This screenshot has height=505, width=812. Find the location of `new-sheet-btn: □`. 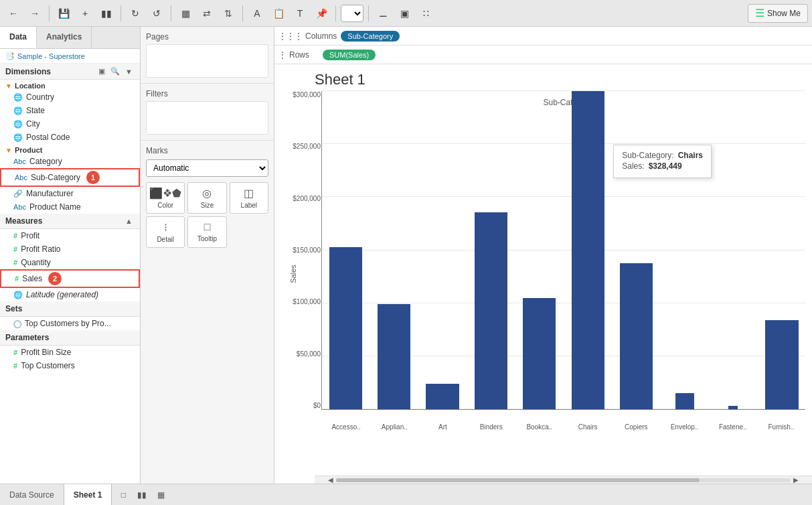

new-sheet-btn: □ is located at coordinates (123, 495).